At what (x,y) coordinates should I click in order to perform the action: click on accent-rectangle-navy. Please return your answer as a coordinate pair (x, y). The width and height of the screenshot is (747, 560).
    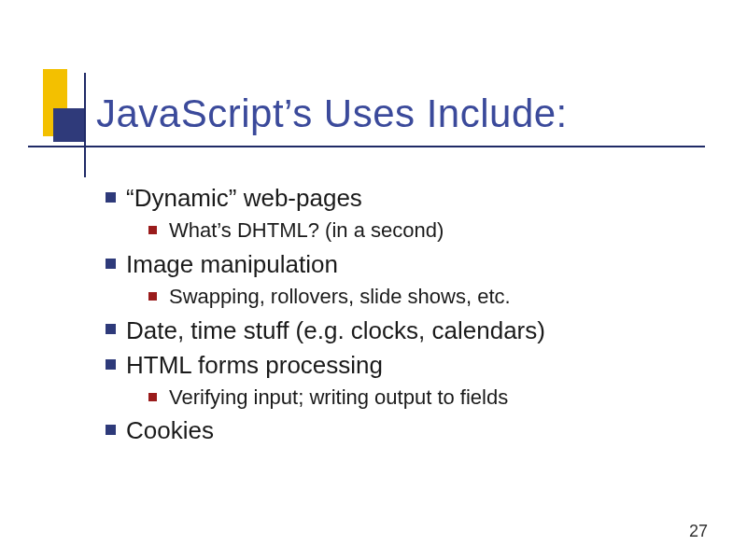
    Looking at the image, I should click on (69, 125).